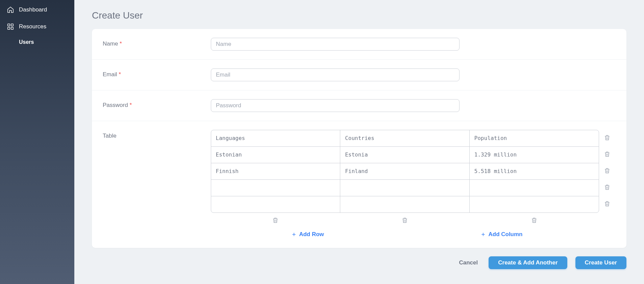 Image resolution: width=644 pixels, height=284 pixels. I want to click on table-header-cell: Population, so click(534, 138).